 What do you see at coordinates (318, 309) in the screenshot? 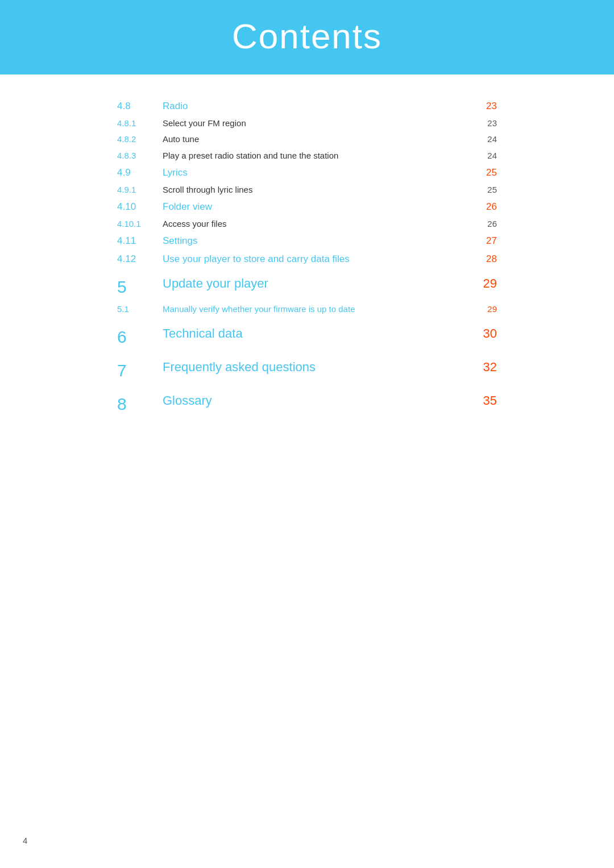
I see `section-title-5-1: Manually verify whether your firmware is…` at bounding box center [318, 309].